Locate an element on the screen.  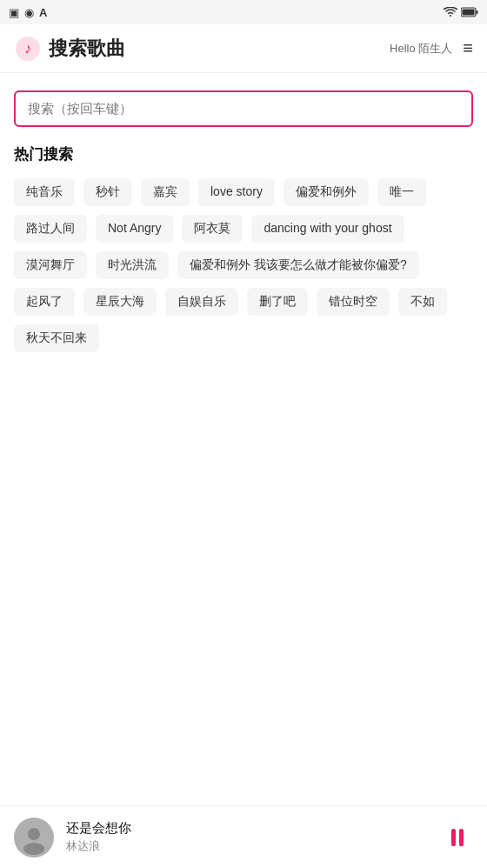
pause-bar-right is located at coordinates (461, 838).